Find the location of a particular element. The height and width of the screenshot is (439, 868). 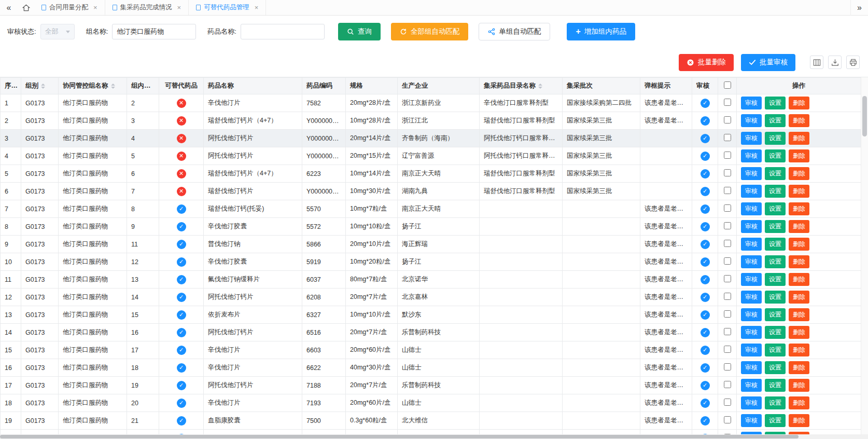

column-header-catalog: 集采药品目录名称 is located at coordinates (521, 86).